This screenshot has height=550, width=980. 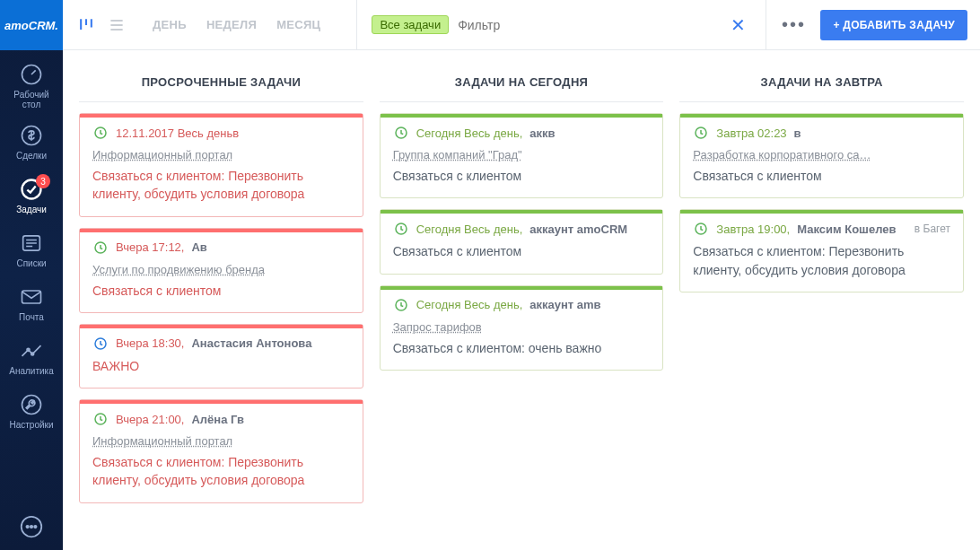 I want to click on list-icon, so click(x=31, y=243).